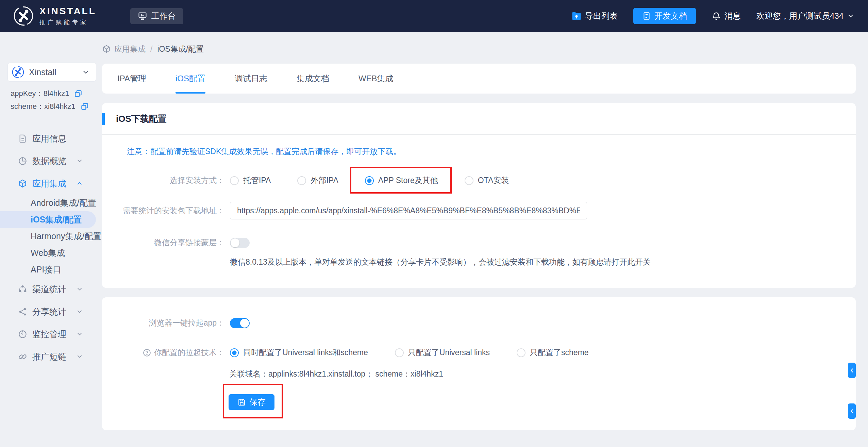  Describe the element at coordinates (671, 16) in the screenshot. I see `dev-docs-label: 开发文档` at that location.